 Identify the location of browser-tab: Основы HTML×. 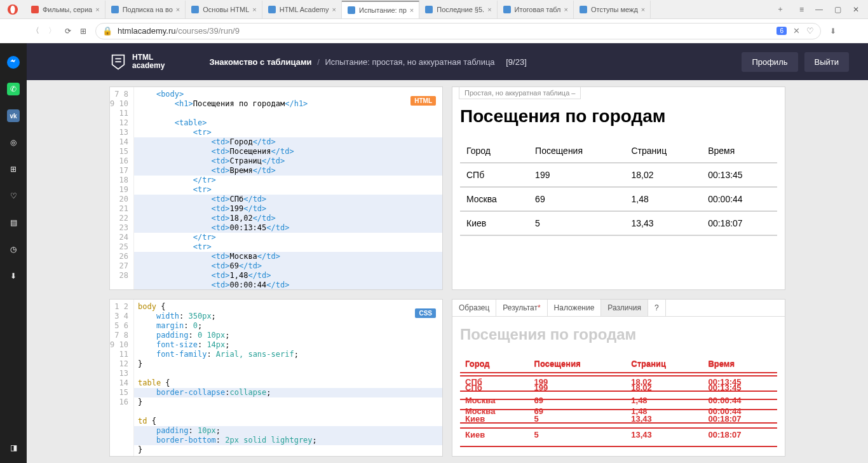
(224, 10).